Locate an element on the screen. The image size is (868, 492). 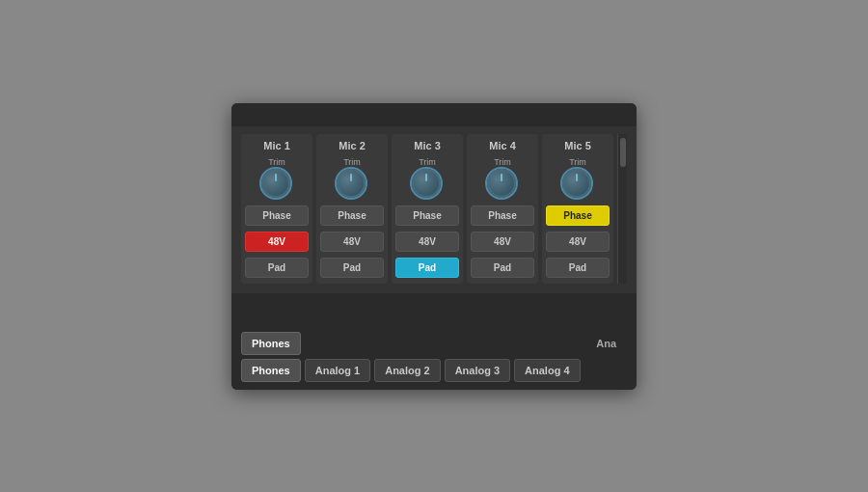
mic-label-5: Mic 5 is located at coordinates (578, 146).